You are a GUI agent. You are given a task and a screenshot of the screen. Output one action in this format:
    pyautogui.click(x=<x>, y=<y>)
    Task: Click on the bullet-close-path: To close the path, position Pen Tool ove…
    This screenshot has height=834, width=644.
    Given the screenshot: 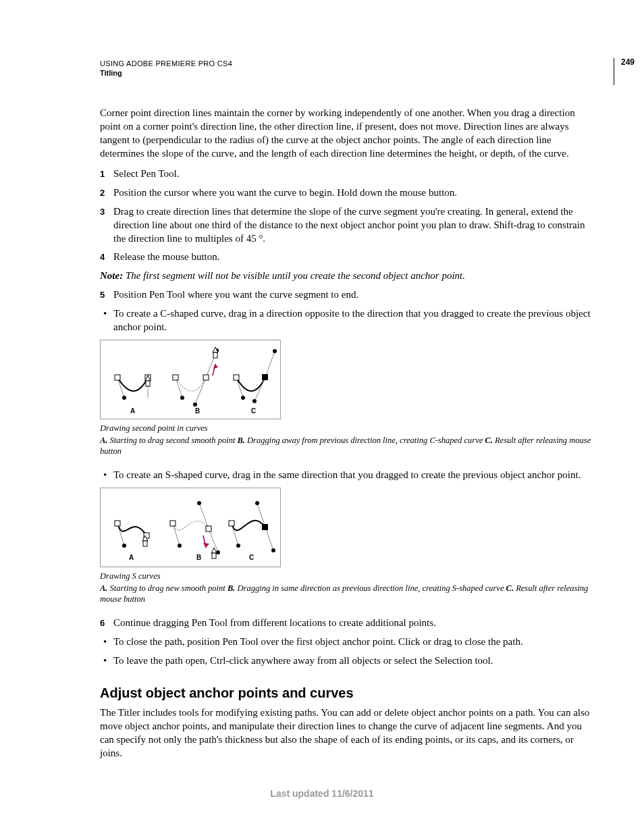 What is the action you would take?
    pyautogui.click(x=319, y=642)
    